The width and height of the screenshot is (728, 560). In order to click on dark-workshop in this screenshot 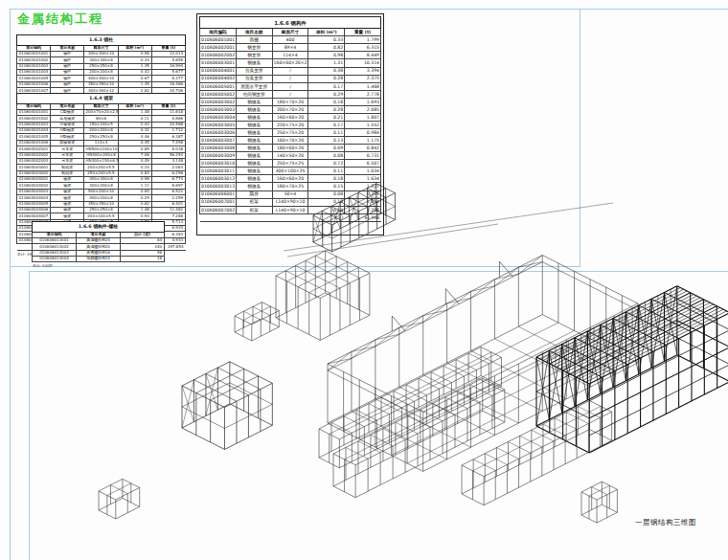, I will do `click(632, 370)`.